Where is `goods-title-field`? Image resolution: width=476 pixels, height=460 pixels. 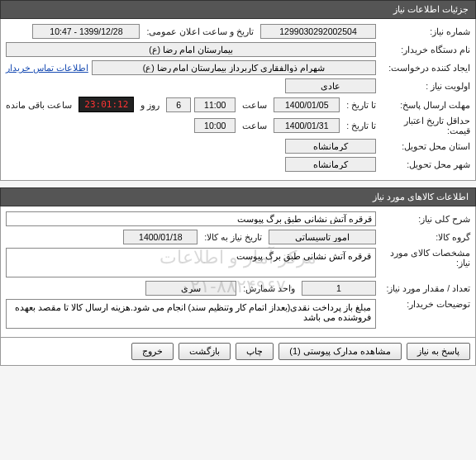 goods-title-field is located at coordinates (191, 219).